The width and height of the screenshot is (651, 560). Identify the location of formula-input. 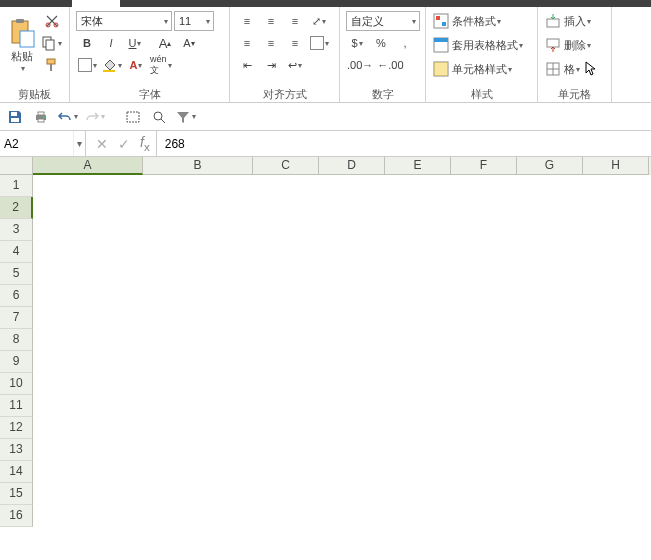
(404, 144).